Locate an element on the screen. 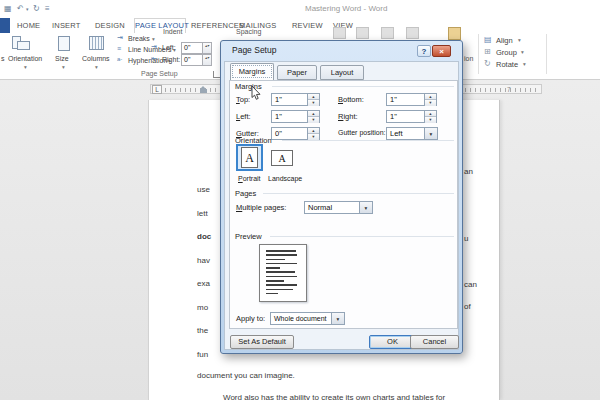 The image size is (600, 400). doc-line-fragment: use is located at coordinates (204, 190).